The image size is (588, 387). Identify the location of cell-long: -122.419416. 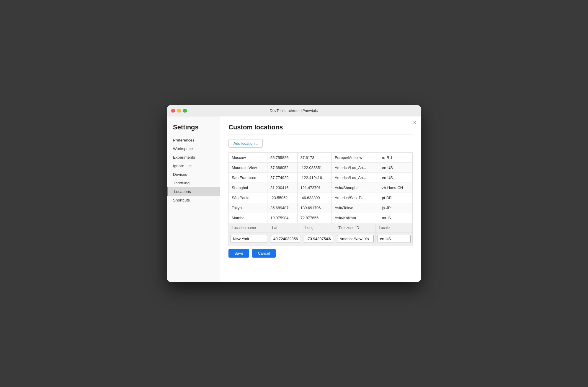
(314, 178).